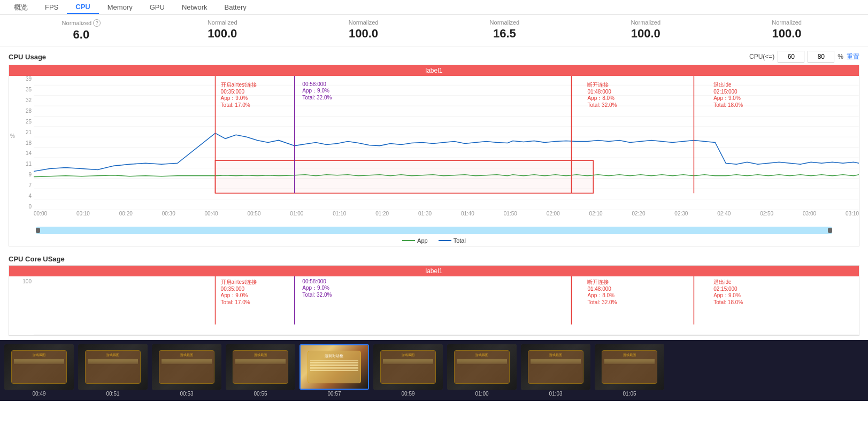 The width and height of the screenshot is (868, 433). I want to click on thumb-content-7: 游戏截图, so click(556, 367).